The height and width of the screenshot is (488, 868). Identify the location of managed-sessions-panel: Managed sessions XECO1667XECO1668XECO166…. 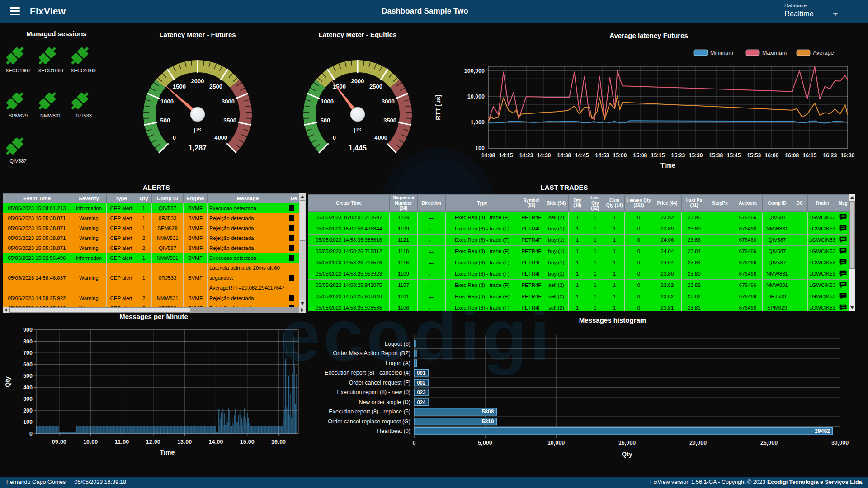
(57, 111).